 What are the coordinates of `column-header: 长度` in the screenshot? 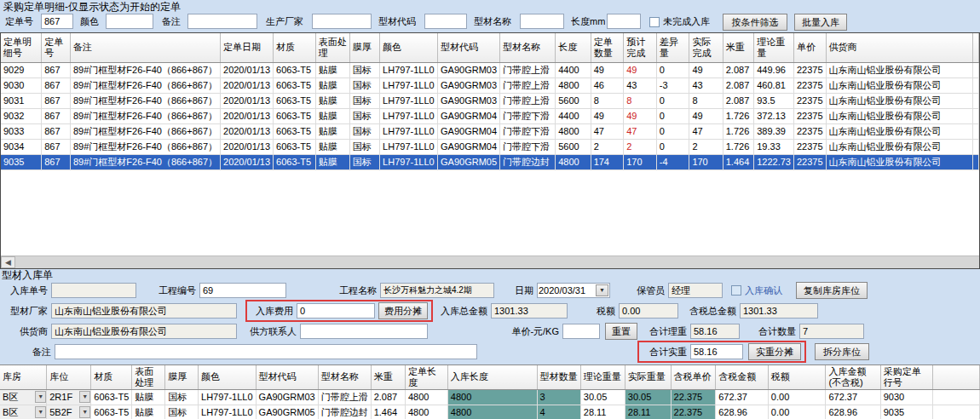 It's located at (573, 48).